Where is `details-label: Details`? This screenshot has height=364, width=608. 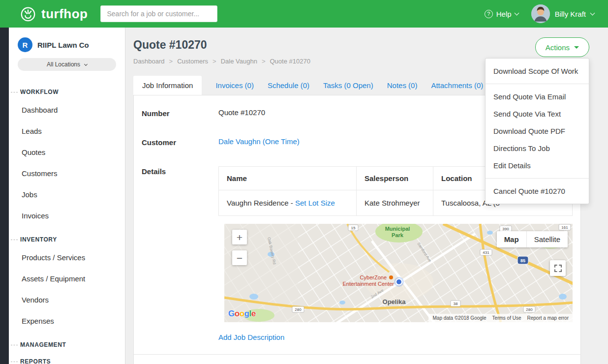 details-label: Details is located at coordinates (180, 255).